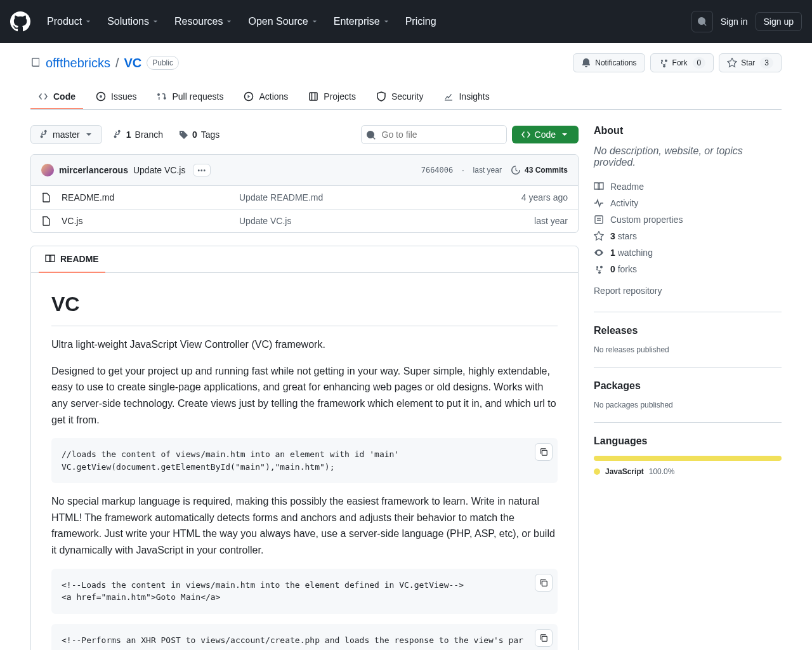 Image resolution: width=812 pixels, height=650 pixels. I want to click on code-block: <!--Performs an XHR POST to views/accoun…, so click(304, 637).